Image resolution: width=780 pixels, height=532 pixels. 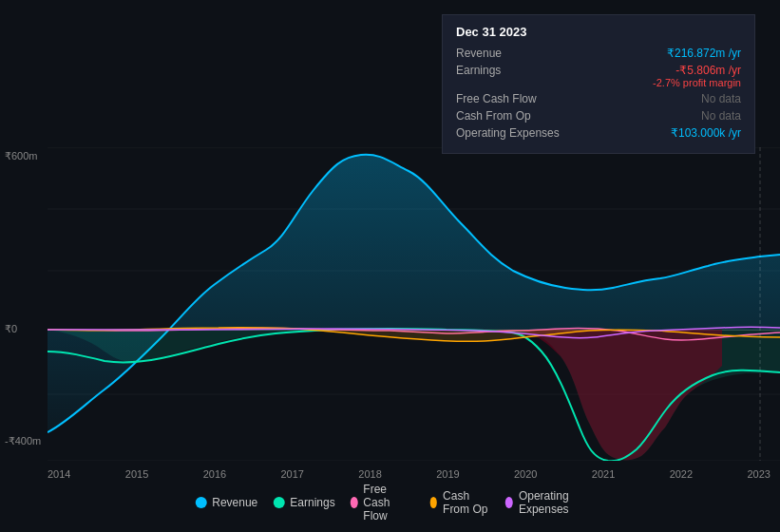 I want to click on y-axis-label-0: ₹0, so click(x=11, y=329).